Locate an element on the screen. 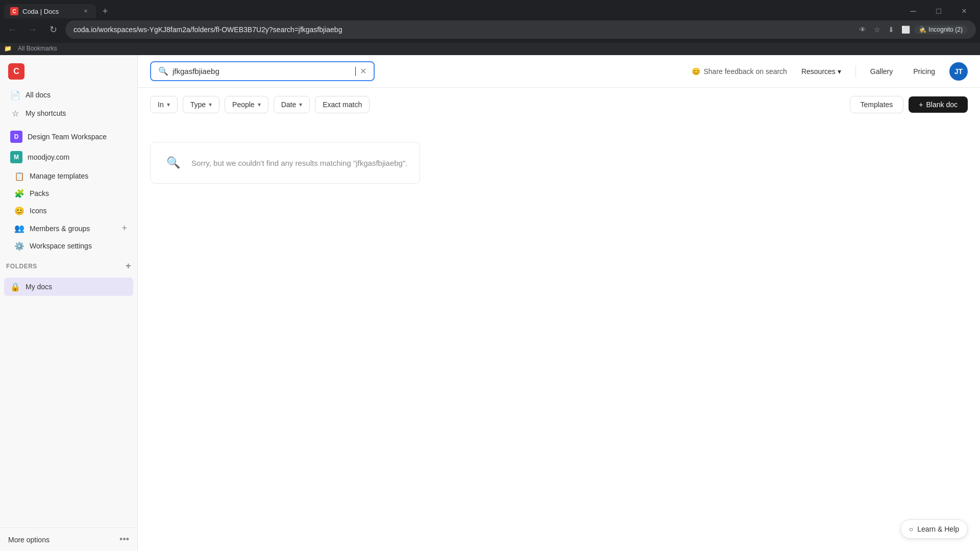 The height and width of the screenshot is (551, 980). filter-people-label: People is located at coordinates (243, 105).